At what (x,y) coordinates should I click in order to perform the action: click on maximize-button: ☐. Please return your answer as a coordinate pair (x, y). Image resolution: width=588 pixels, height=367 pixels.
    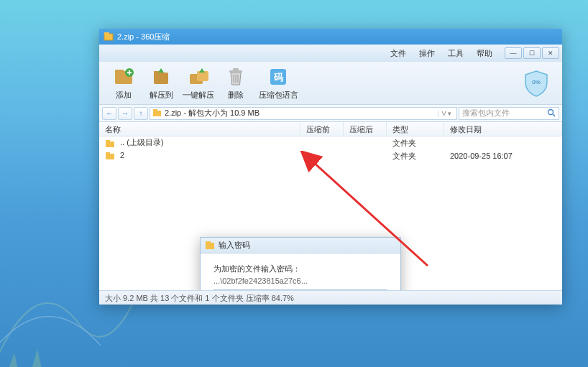
    Looking at the image, I should click on (532, 53).